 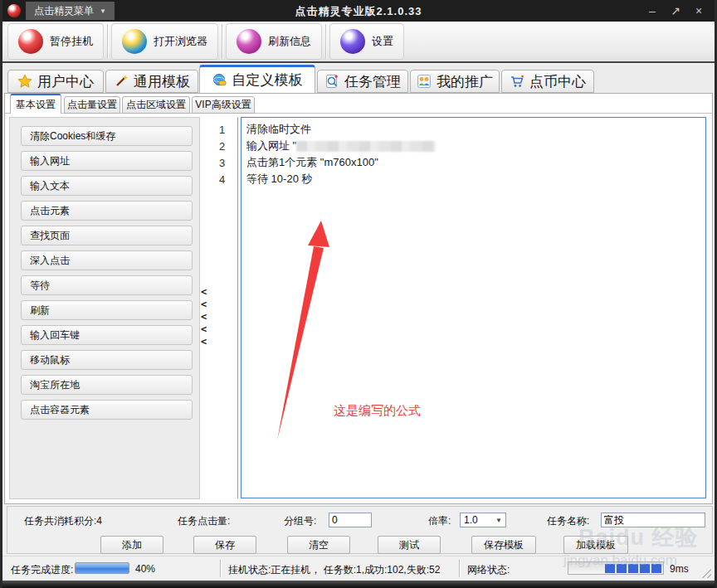 What do you see at coordinates (132, 545) in the screenshot?
I see `add-button: 添加` at bounding box center [132, 545].